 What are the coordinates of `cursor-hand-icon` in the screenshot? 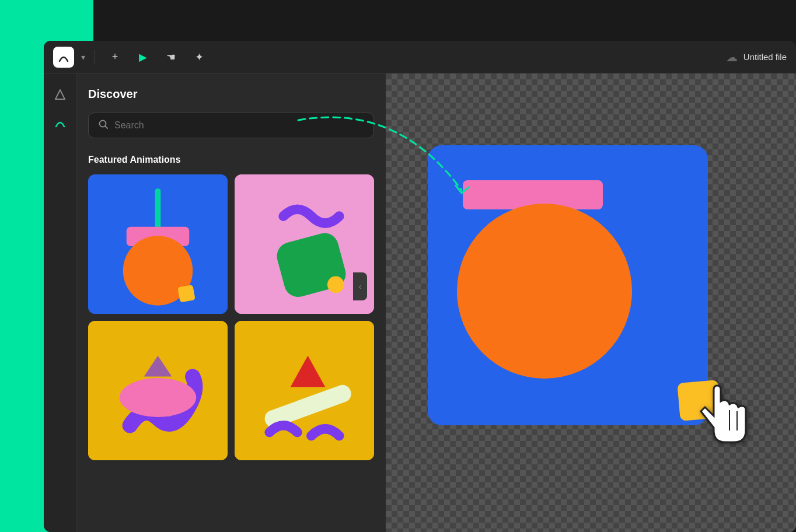 It's located at (725, 422).